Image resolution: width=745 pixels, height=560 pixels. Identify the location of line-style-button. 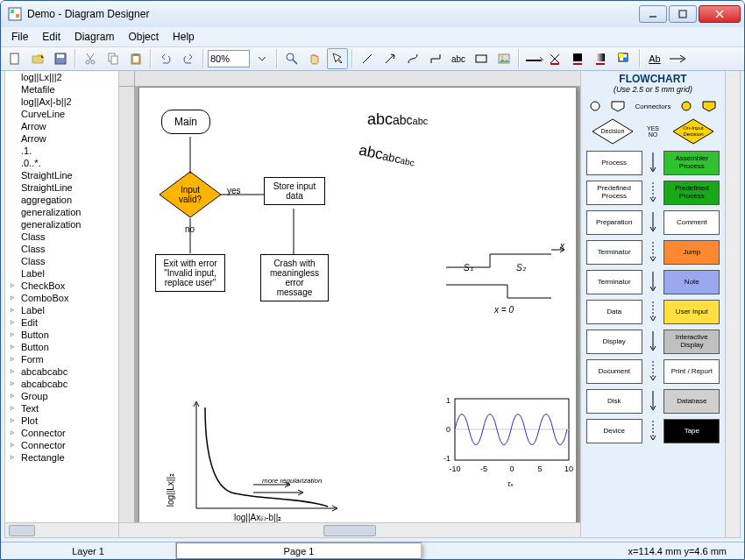
(534, 59).